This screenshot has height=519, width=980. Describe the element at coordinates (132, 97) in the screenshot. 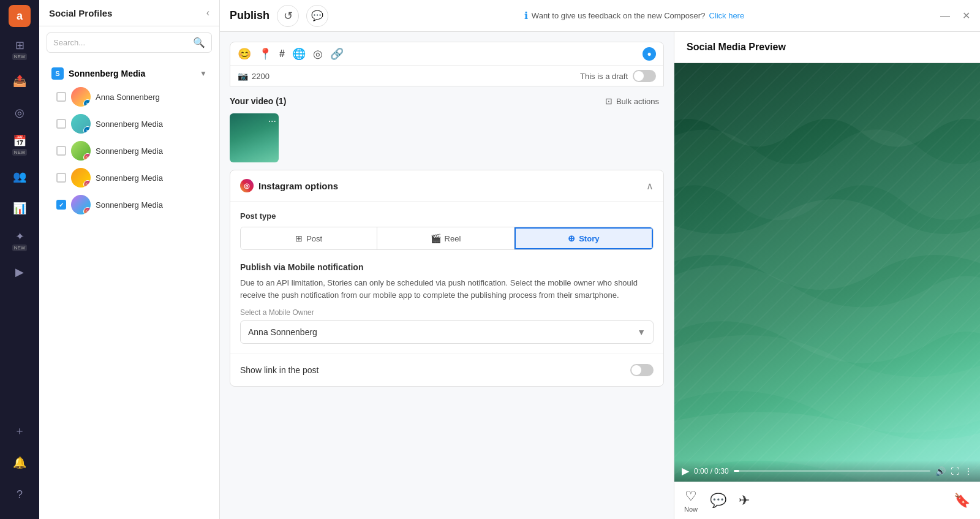

I see `list-item: in Anna Sonnenberg` at that location.